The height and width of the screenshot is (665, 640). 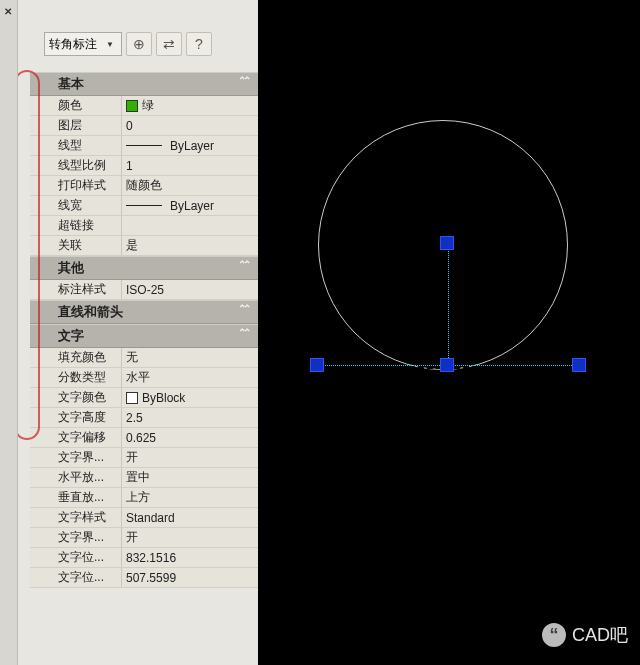 What do you see at coordinates (144, 186) in the screenshot?
I see `property-value-text: 随颜色` at bounding box center [144, 186].